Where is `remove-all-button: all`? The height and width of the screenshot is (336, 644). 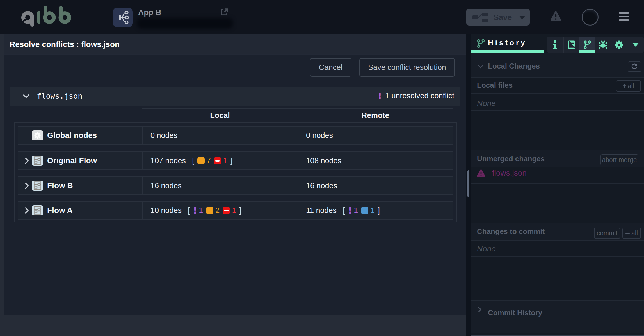 remove-all-button: all is located at coordinates (632, 233).